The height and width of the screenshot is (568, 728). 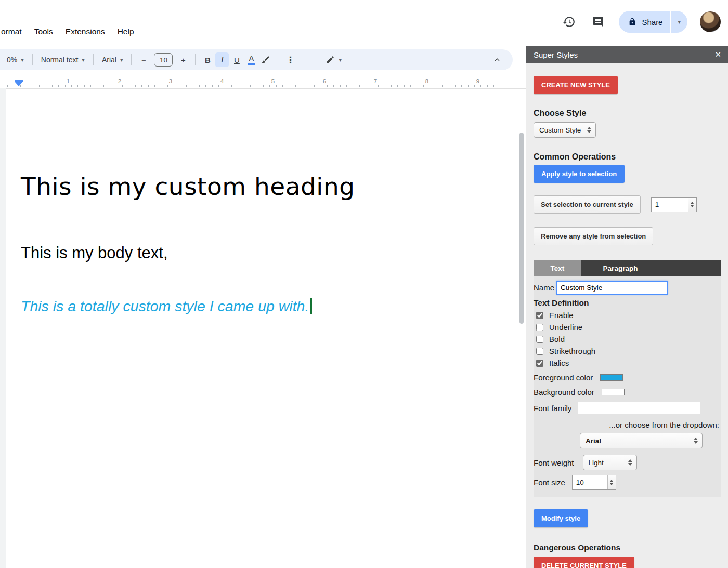 What do you see at coordinates (109, 60) in the screenshot?
I see `font-family-value: Arial` at bounding box center [109, 60].